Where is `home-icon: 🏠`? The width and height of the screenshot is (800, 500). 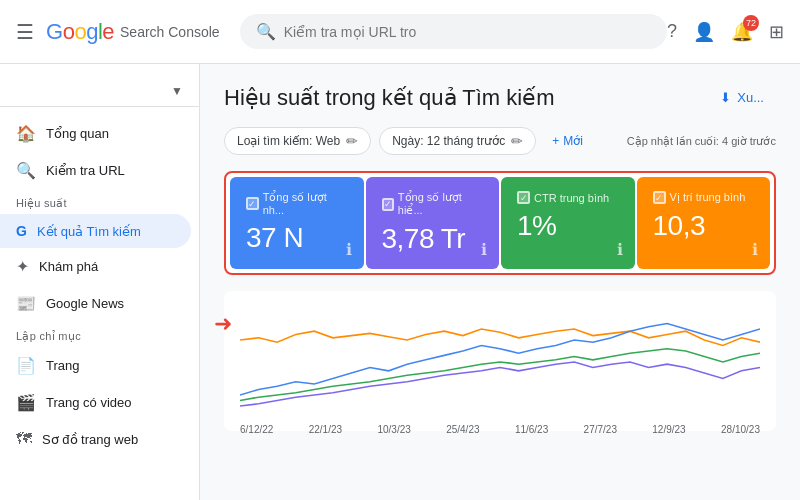
home-icon: 🏠 is located at coordinates (26, 134).